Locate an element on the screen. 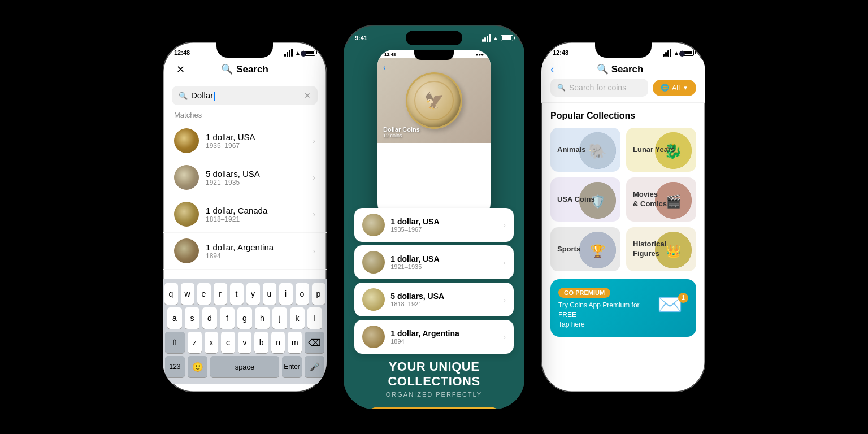  key-b: b is located at coordinates (261, 342).